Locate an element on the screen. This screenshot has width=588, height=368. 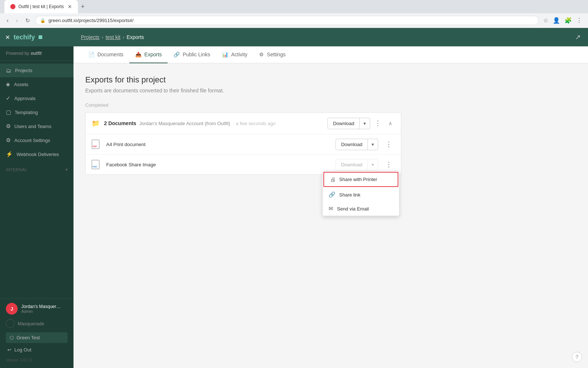
activity-tab-icon: 📊 is located at coordinates (225, 54).